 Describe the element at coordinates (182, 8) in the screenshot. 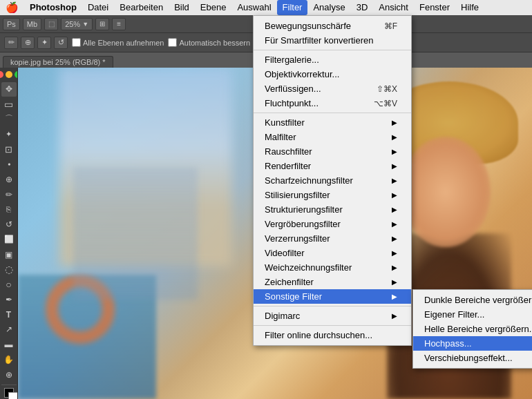

I see `menubar-item-bild: Bild` at that location.